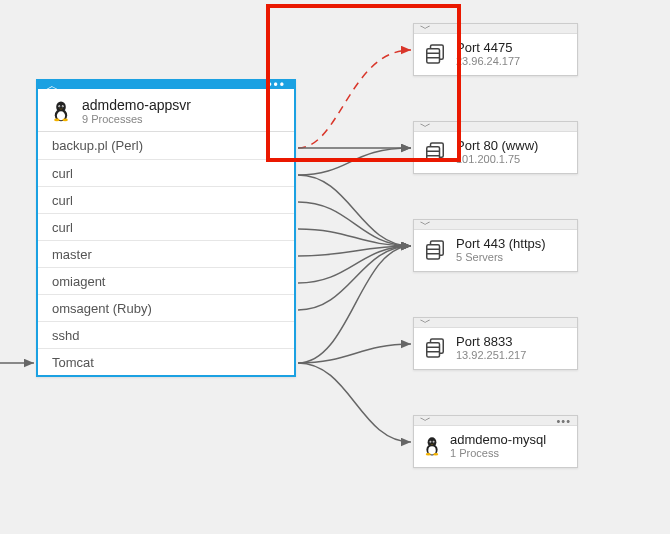 The image size is (670, 534). I want to click on port-name: Port 8833, so click(491, 342).